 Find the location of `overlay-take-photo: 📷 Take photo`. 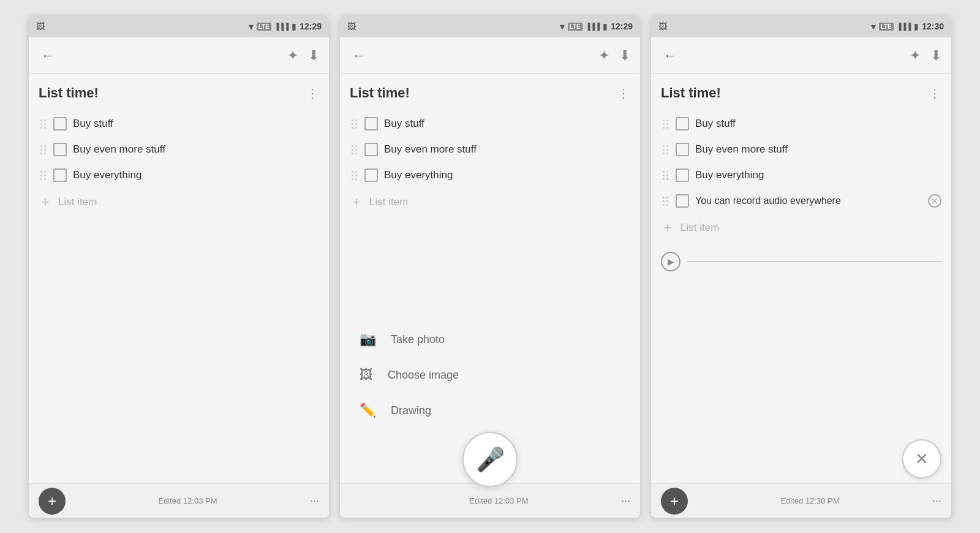

overlay-take-photo: 📷 Take photo is located at coordinates (490, 339).